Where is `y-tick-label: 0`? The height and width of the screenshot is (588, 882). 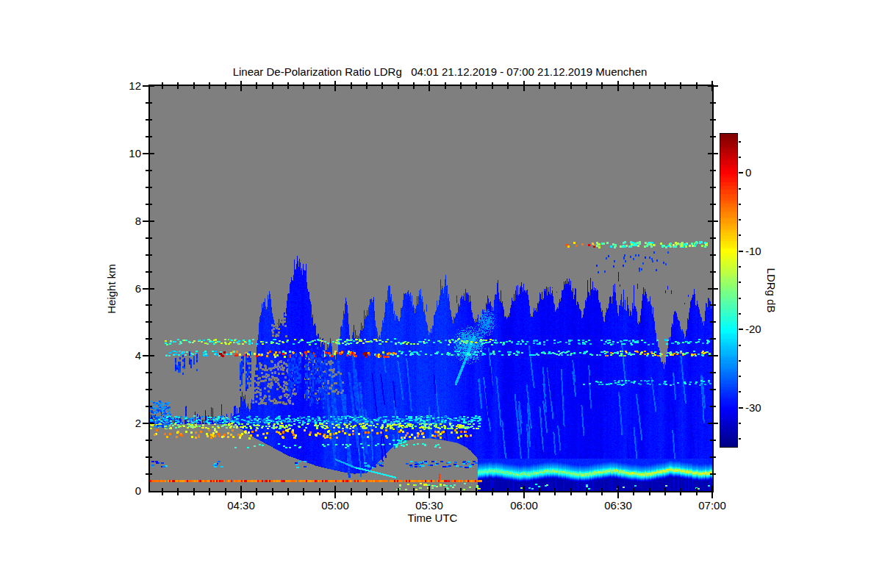
y-tick-label: 0 is located at coordinates (115, 491).